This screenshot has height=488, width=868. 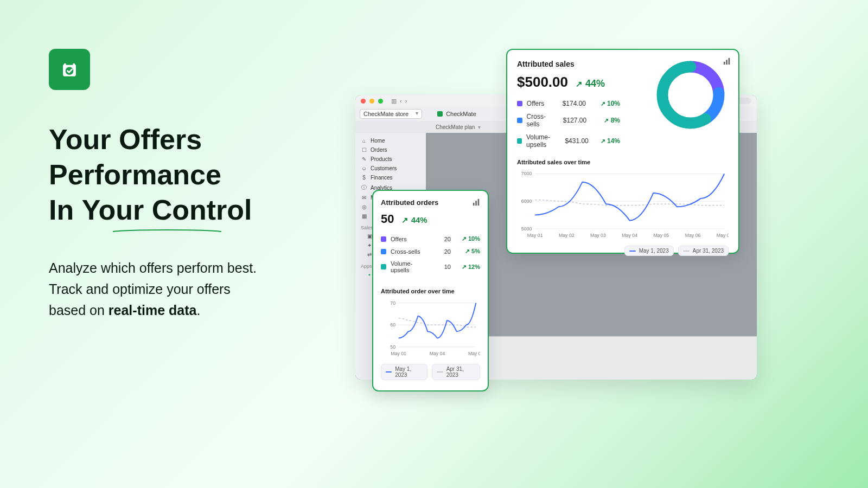 What do you see at coordinates (623, 205) in the screenshot?
I see `sales-line-chart: 500060007000May 01May 02May 03May 04May …` at bounding box center [623, 205].